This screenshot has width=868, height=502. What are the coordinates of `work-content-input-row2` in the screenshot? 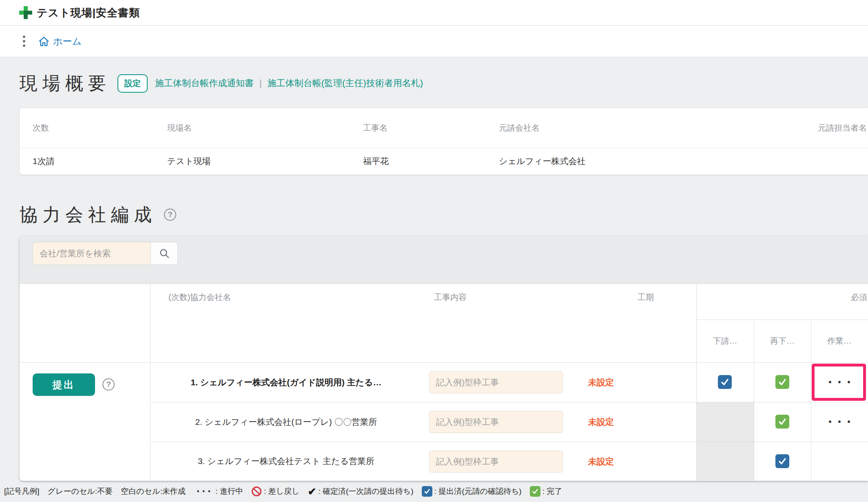 It's located at (496, 422).